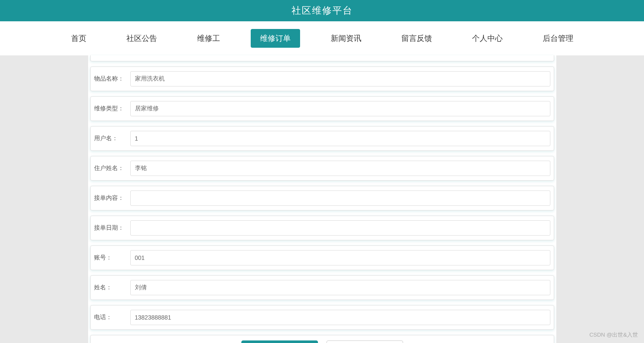  What do you see at coordinates (209, 38) in the screenshot?
I see `nav-worker: 维修工` at bounding box center [209, 38].